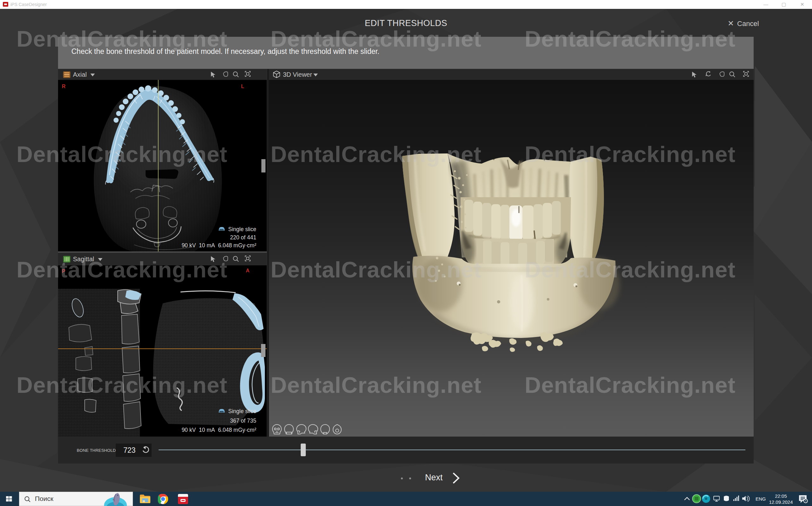 The height and width of the screenshot is (506, 812). What do you see at coordinates (248, 271) in the screenshot?
I see `svg-text: A` at bounding box center [248, 271].